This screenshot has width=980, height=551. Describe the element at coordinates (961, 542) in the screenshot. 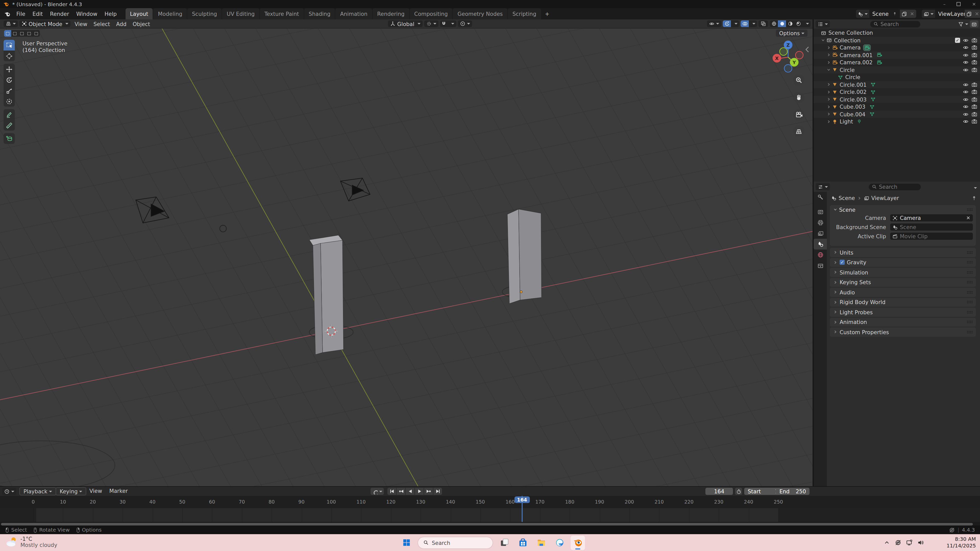

I see `taskbar-clock: 8:30 AM 11/14/2025` at that location.